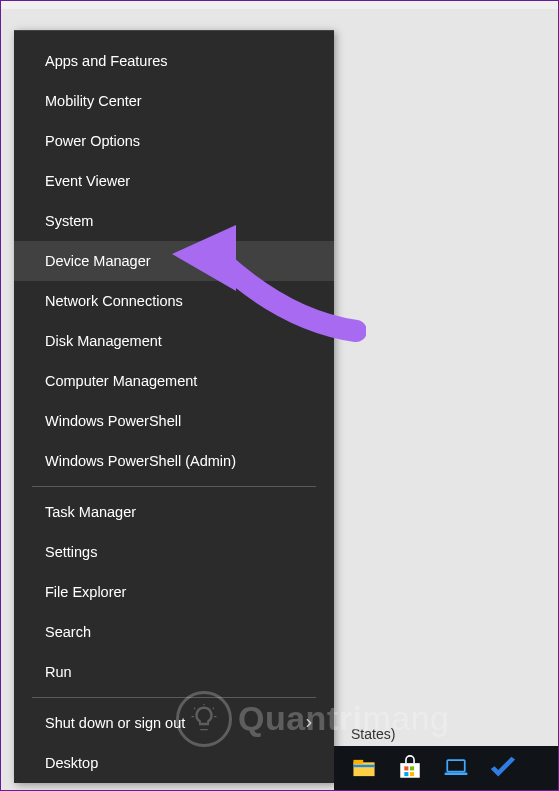  Describe the element at coordinates (72, 763) in the screenshot. I see `menu-item-label: Desktop` at that location.